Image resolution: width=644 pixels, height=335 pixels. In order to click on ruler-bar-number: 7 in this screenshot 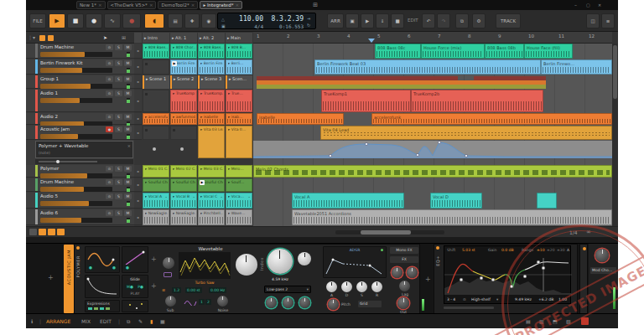, I will do `click(439, 36)`.